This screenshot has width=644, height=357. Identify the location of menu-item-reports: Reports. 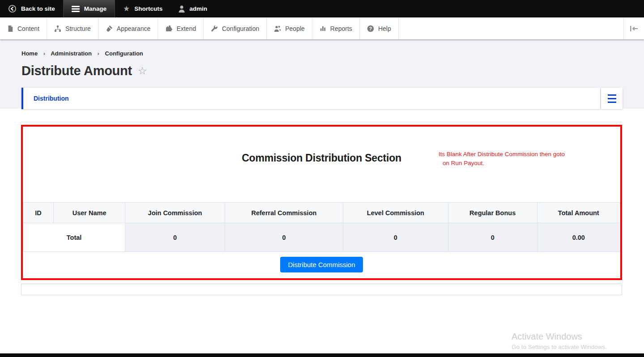
(336, 29).